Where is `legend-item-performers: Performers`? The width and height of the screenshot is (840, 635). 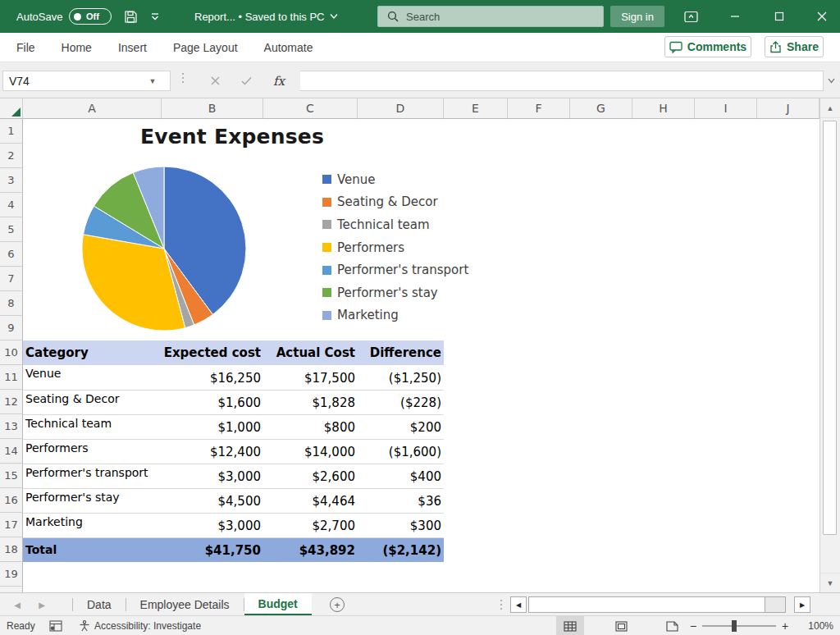 legend-item-performers: Performers is located at coordinates (395, 248).